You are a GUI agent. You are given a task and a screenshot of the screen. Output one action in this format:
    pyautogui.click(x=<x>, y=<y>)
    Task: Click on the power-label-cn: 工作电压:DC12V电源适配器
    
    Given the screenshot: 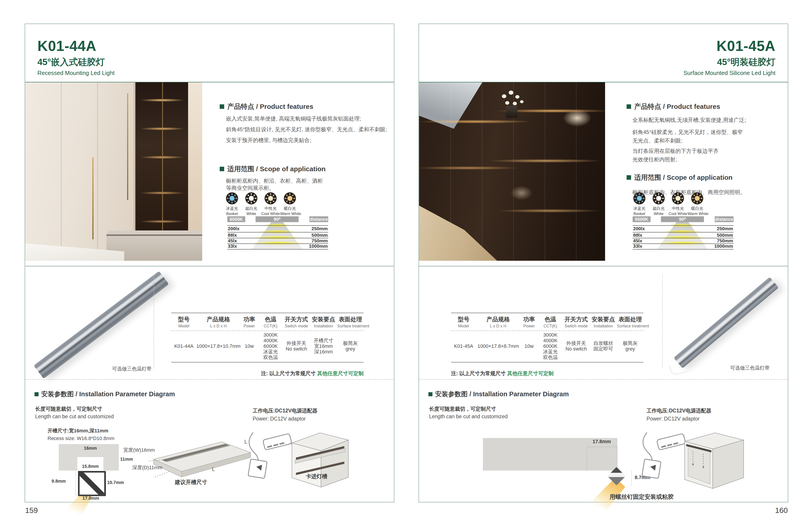 What is the action you would take?
    pyautogui.click(x=679, y=411)
    